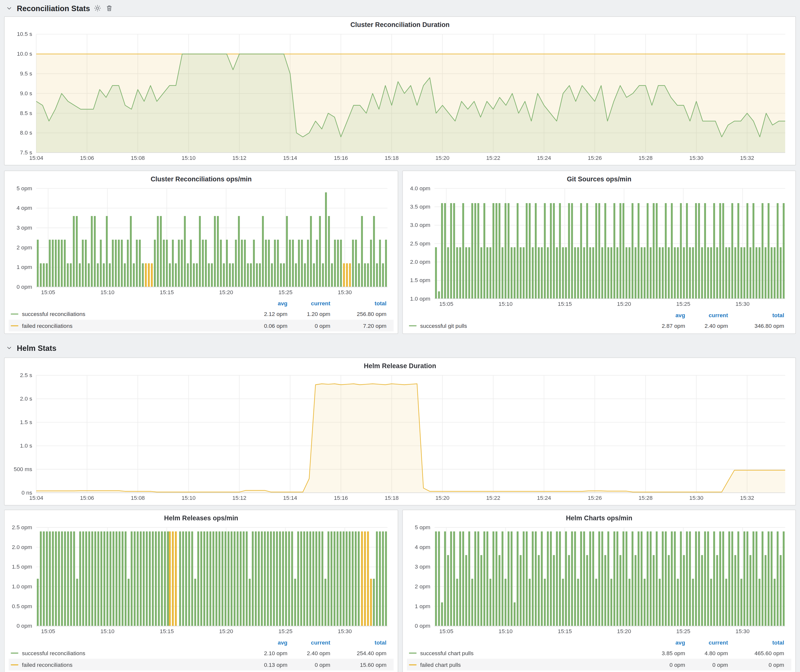  I want to click on series-name: successful chart pulls, so click(447, 653).